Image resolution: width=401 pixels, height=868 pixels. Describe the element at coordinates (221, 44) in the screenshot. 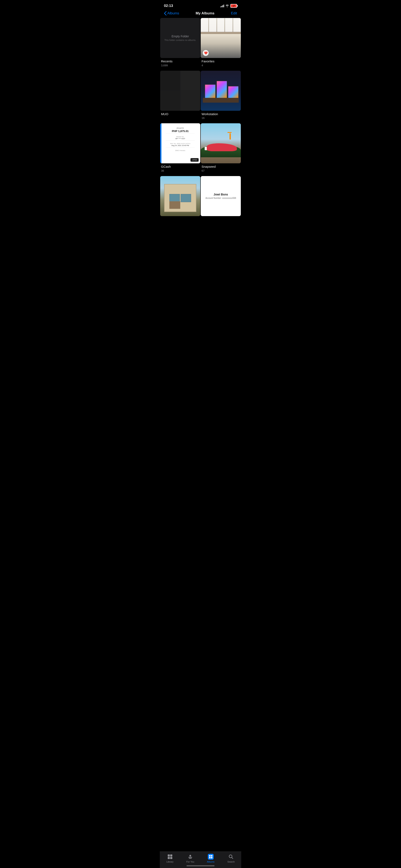

I see `album-favorites: ❤️ Favorites 4` at that location.